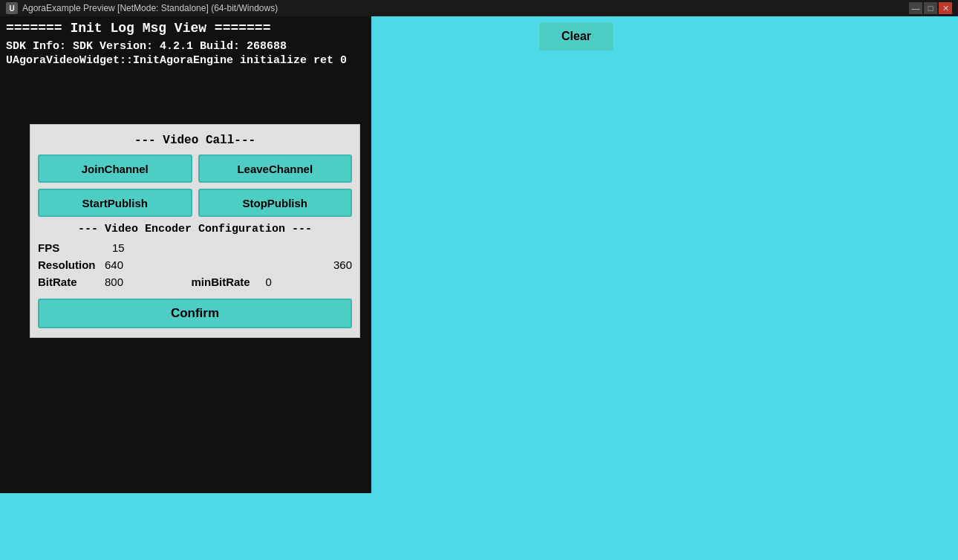 This screenshot has height=560, width=958. I want to click on ue-icon: U, so click(12, 8).